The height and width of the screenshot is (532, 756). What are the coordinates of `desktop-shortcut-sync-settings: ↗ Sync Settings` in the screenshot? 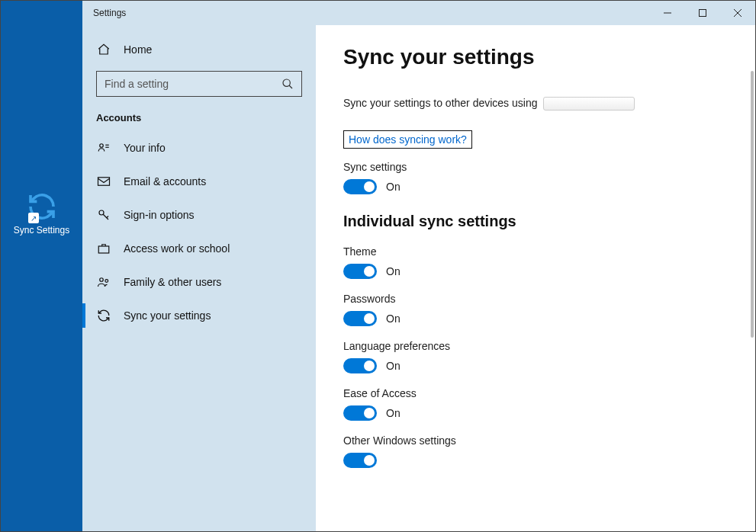 It's located at (41, 213).